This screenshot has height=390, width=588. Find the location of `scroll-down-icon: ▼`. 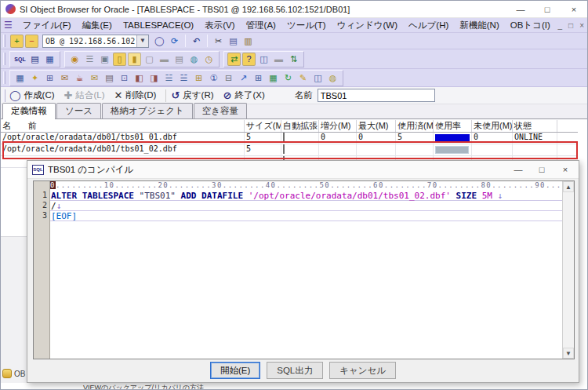

scroll-down-icon: ▼ is located at coordinates (568, 353).